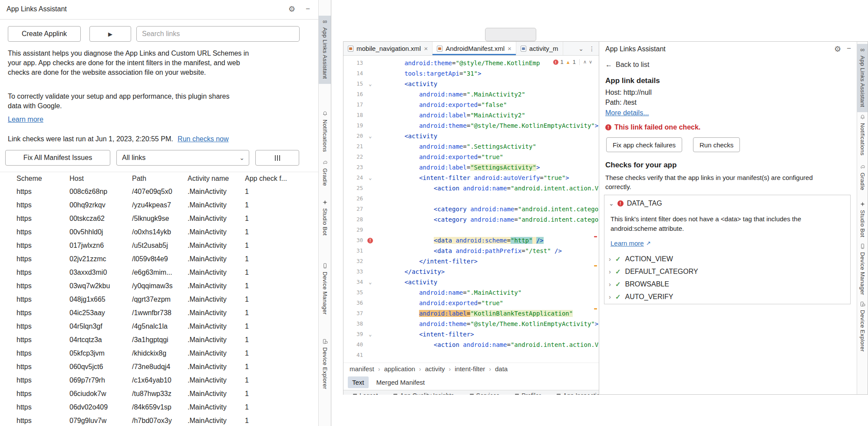  Describe the element at coordinates (581, 49) in the screenshot. I see `hidden-tabs-icon: ⌄` at that location.